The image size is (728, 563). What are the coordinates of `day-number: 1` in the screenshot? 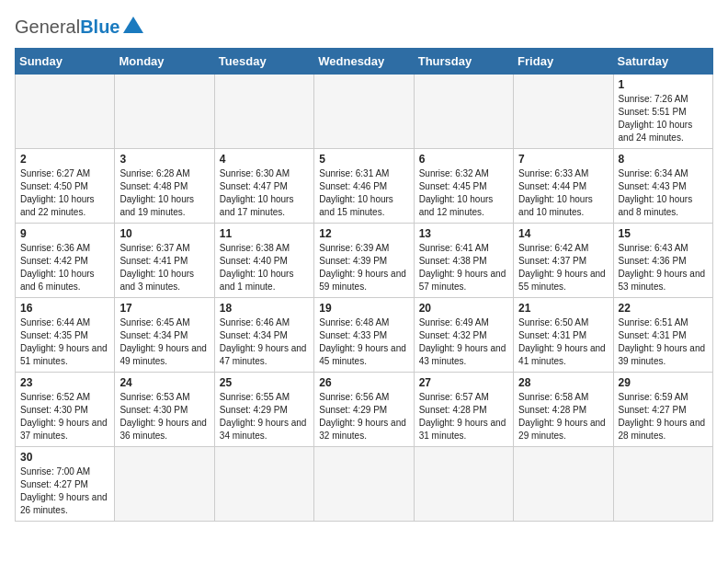 It's located at (664, 85).